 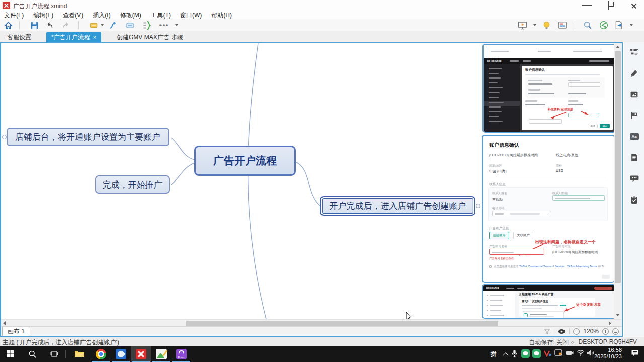 What do you see at coordinates (102, 25) in the screenshot?
I see `style-dropdown-caret-icon` at bounding box center [102, 25].